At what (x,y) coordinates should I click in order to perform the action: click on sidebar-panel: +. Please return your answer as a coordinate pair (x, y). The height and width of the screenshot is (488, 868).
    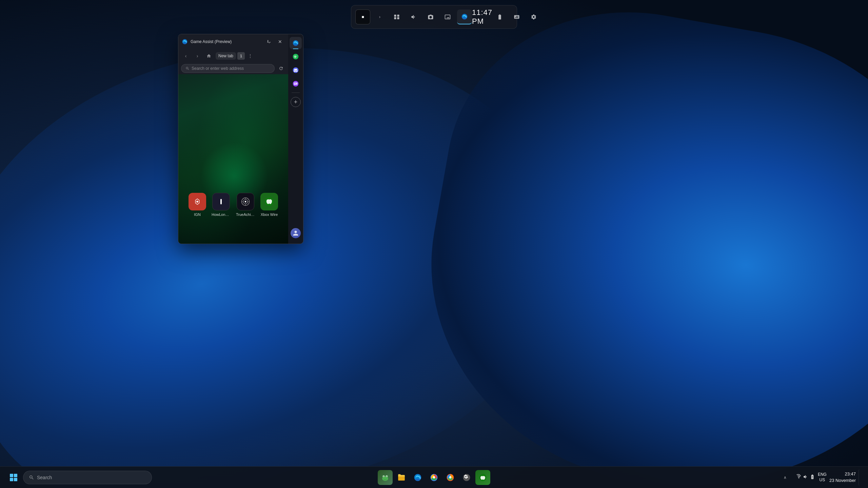
    Looking at the image, I should click on (296, 139).